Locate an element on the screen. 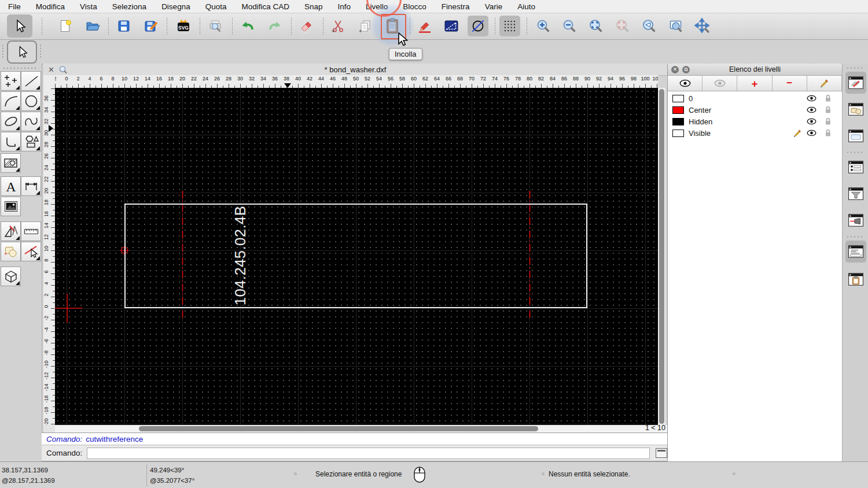 Image resolution: width=868 pixels, height=488 pixels. redo-button is located at coordinates (275, 26).